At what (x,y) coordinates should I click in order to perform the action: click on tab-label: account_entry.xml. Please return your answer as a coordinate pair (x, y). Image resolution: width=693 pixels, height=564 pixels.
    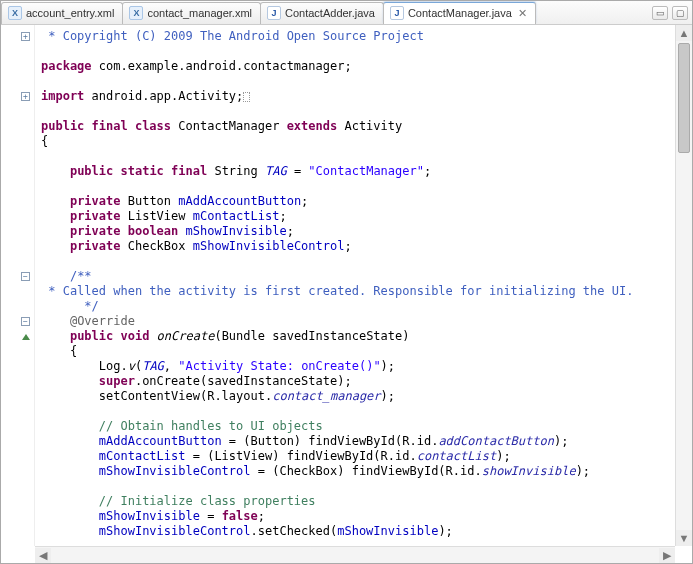
    Looking at the image, I should click on (70, 13).